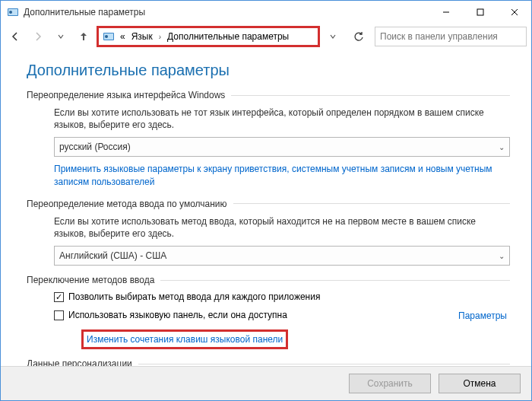  Describe the element at coordinates (282, 147) in the screenshot. I see `display-language-select: русский (Россия) ⌄` at that location.